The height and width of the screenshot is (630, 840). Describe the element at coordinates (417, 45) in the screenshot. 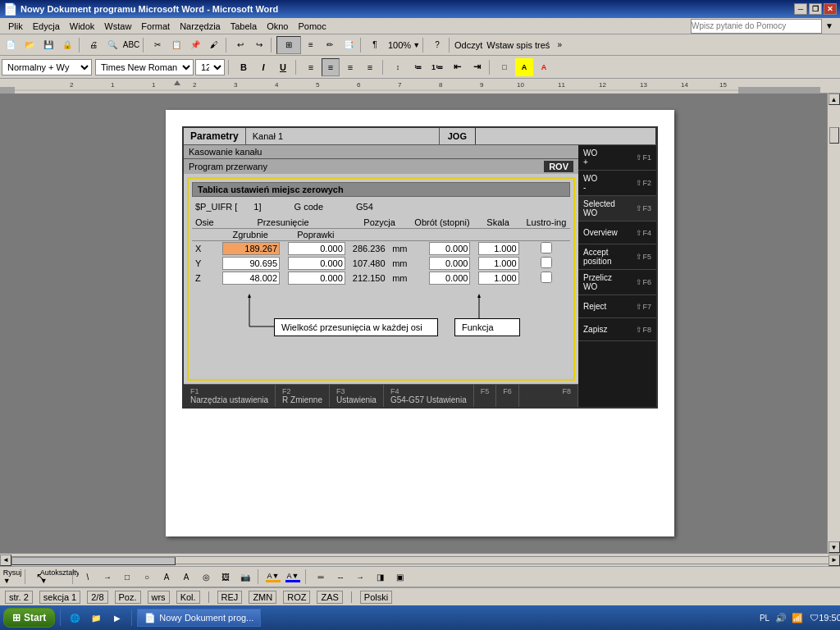

I see `zoom-dropdown-icon: ▼` at that location.